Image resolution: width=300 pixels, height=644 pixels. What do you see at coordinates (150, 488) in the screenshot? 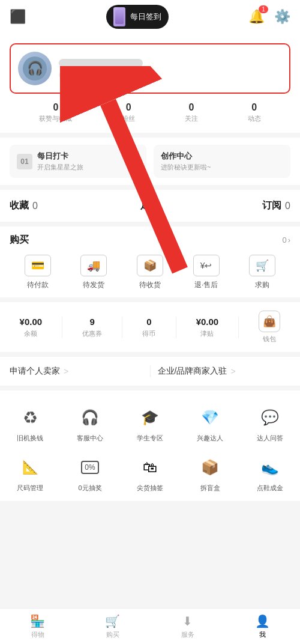
I see `raffle-label: 尖货抽签` at bounding box center [150, 488].